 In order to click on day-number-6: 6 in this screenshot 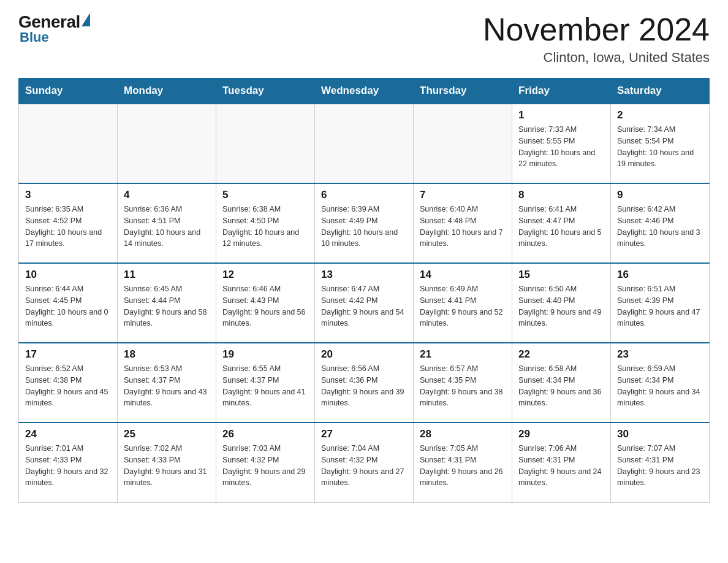, I will do `click(364, 195)`.